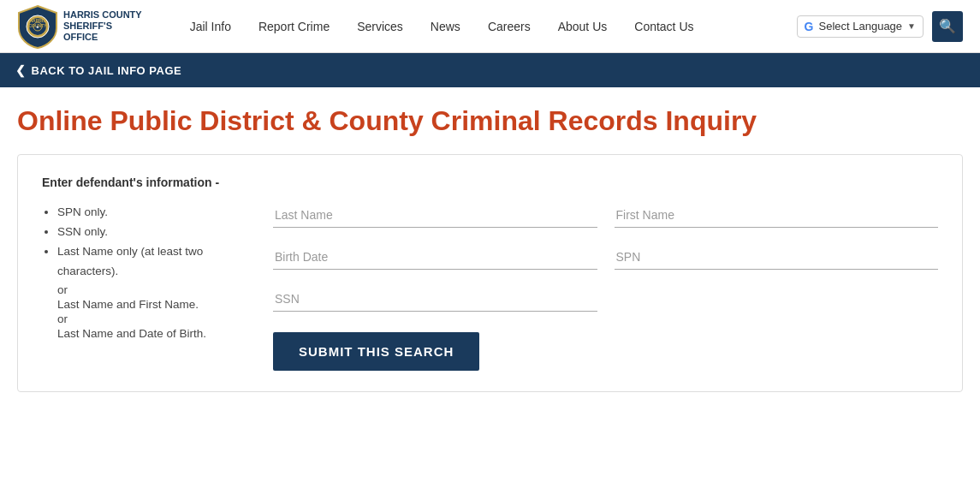 Image resolution: width=980 pixels, height=494 pixels. Describe the element at coordinates (152, 305) in the screenshot. I see `instruction-lastname-firstname: Last Name and First Name.` at that location.